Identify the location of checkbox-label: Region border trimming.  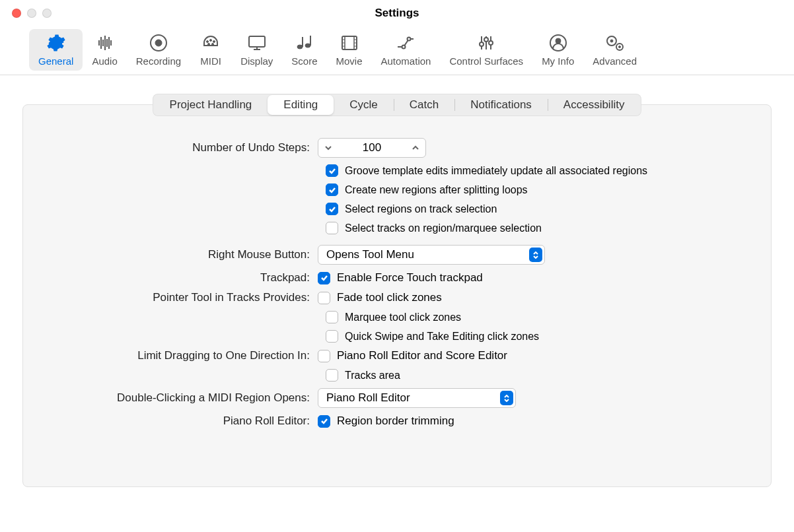
(396, 421).